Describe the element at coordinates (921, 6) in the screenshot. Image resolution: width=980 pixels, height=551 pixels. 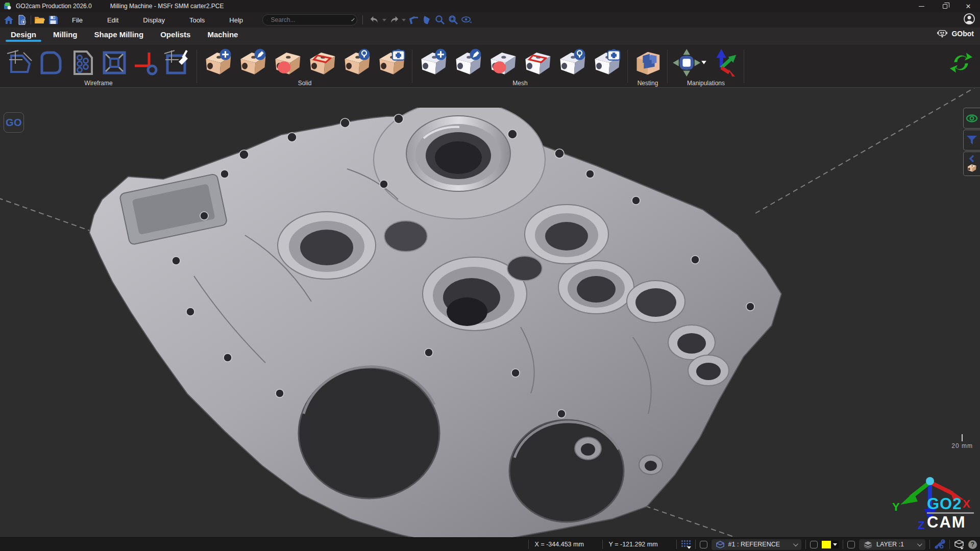
I see `minimize-button` at that location.